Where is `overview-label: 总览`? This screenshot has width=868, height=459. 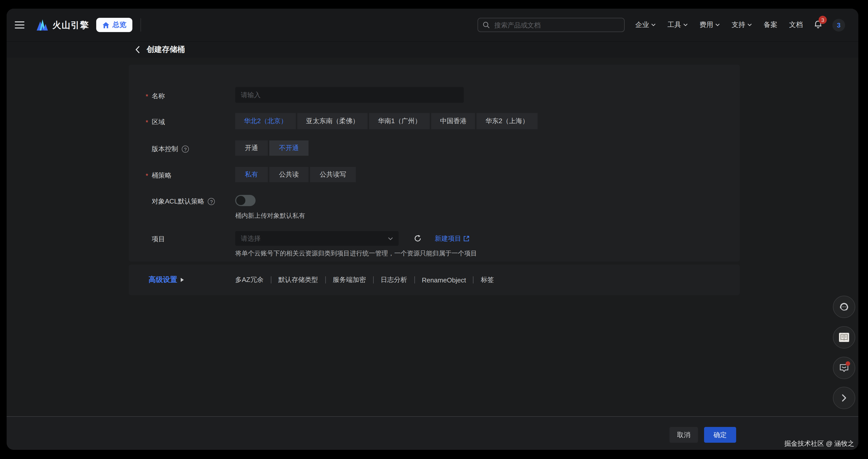
overview-label: 总览 is located at coordinates (119, 25).